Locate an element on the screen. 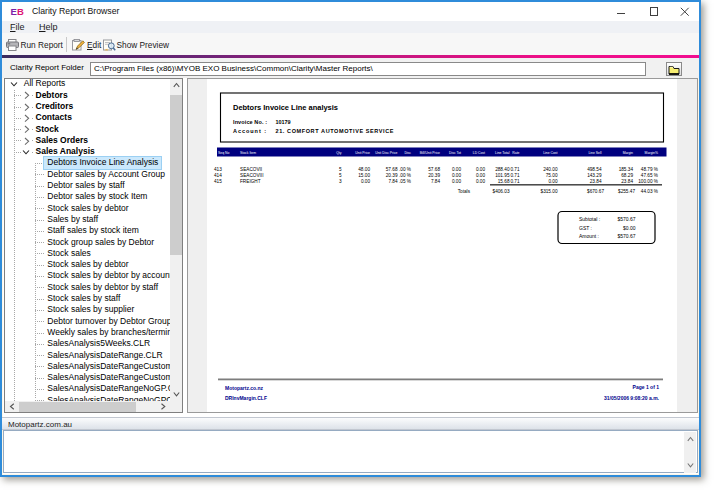 The height and width of the screenshot is (492, 715). svg-text: 3 is located at coordinates (340, 182).